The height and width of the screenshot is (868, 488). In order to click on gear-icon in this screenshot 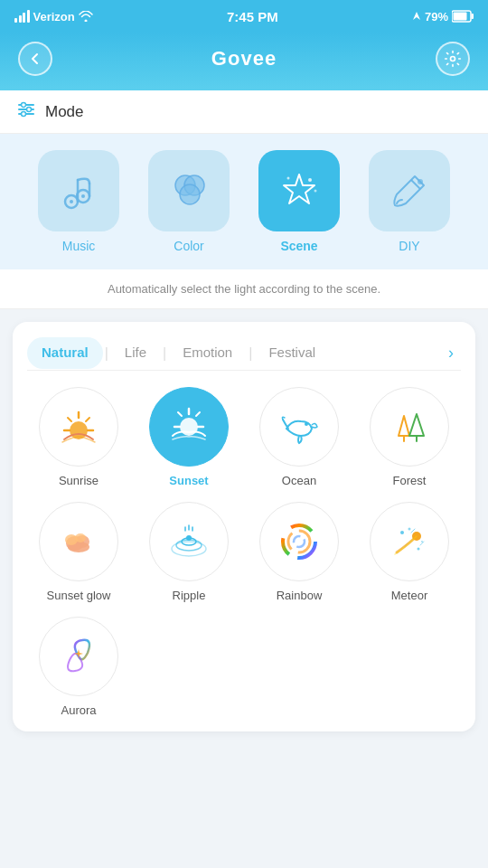, I will do `click(453, 59)`.